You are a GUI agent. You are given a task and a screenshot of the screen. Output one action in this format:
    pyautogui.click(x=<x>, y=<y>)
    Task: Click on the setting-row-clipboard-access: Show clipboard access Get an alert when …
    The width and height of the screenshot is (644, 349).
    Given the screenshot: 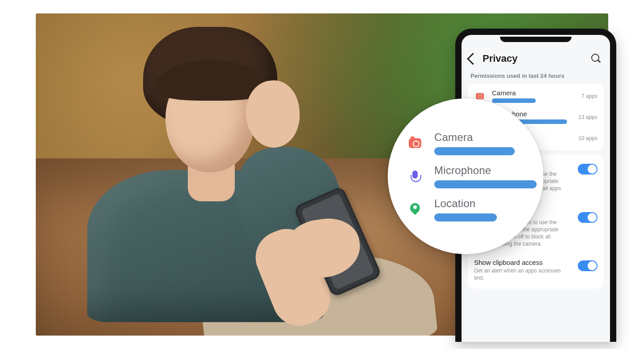 What is the action you would take?
    pyautogui.click(x=536, y=270)
    